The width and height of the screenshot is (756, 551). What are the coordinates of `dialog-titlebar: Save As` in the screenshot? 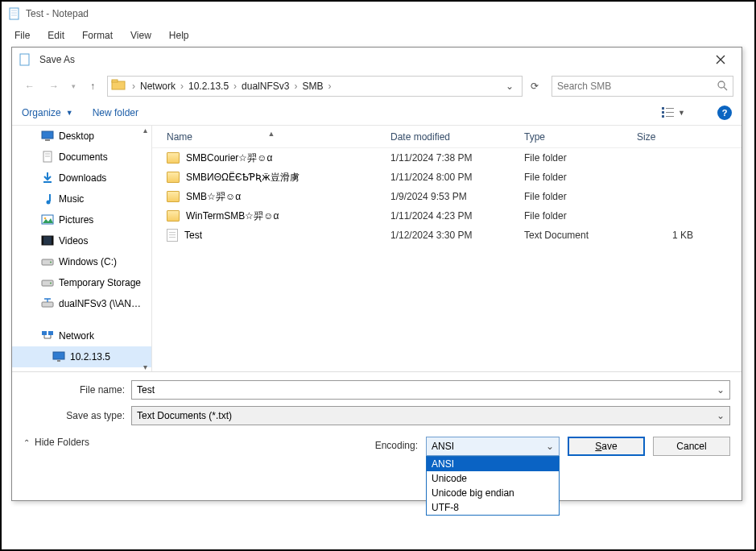 It's located at (377, 60).